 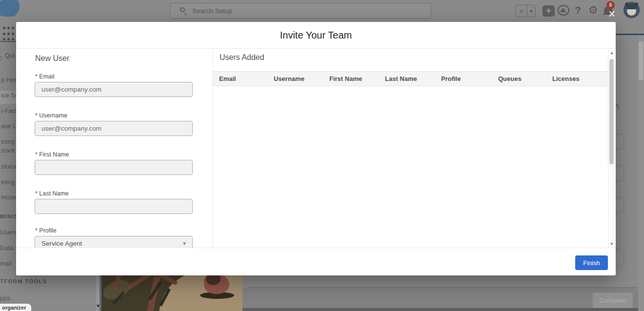 What do you see at coordinates (6, 263) in the screenshot?
I see `sidebar-item-email: mail` at bounding box center [6, 263].